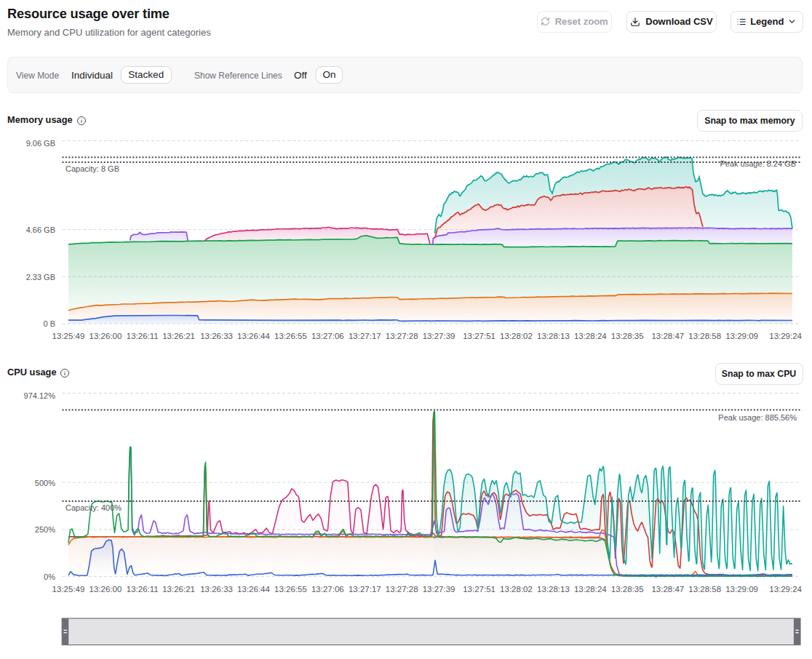 The image size is (812, 659). What do you see at coordinates (49, 324) in the screenshot?
I see `svg-text: 0 B` at bounding box center [49, 324].